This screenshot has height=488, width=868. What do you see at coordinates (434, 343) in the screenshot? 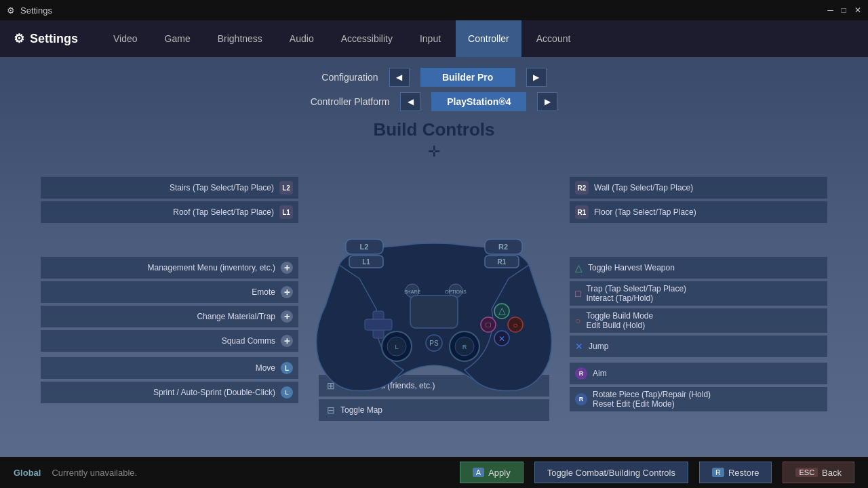
I see `svg-text: PS` at bounding box center [434, 343].